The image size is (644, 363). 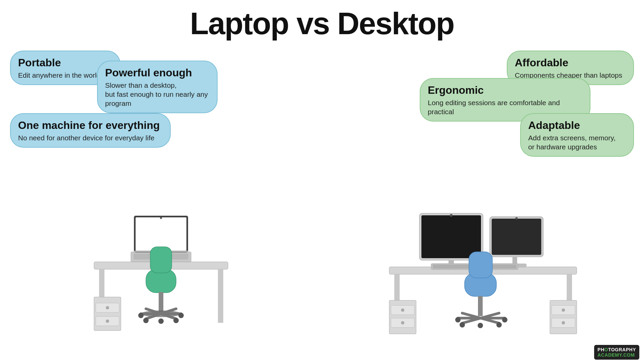 I want to click on bubble-powerful-sub: Slower than a desktop, but fast enough t…, so click(x=157, y=94).